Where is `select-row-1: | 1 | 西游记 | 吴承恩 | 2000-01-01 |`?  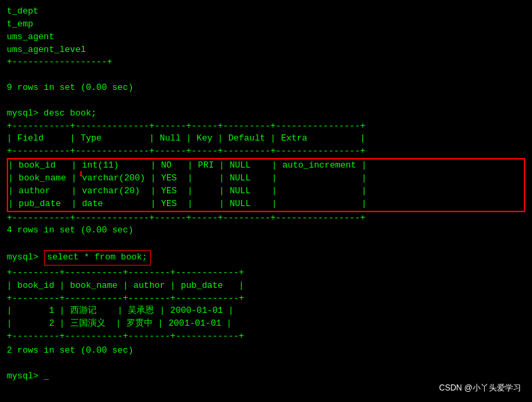
select-row-1: | 1 | 西游记 | 吴承恩 | 2000-01-01 | is located at coordinates (266, 311).